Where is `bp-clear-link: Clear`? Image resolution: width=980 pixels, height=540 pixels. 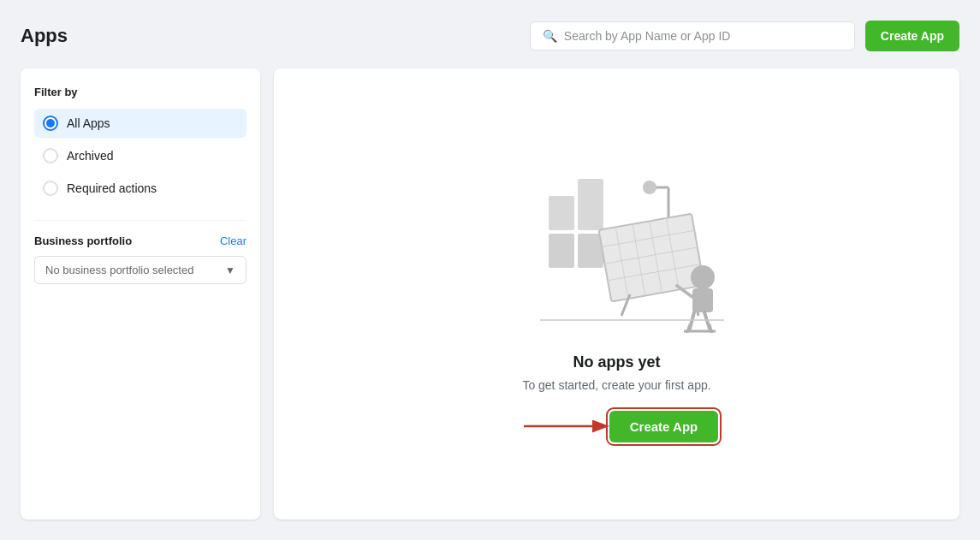 bp-clear-link: Clear is located at coordinates (233, 241).